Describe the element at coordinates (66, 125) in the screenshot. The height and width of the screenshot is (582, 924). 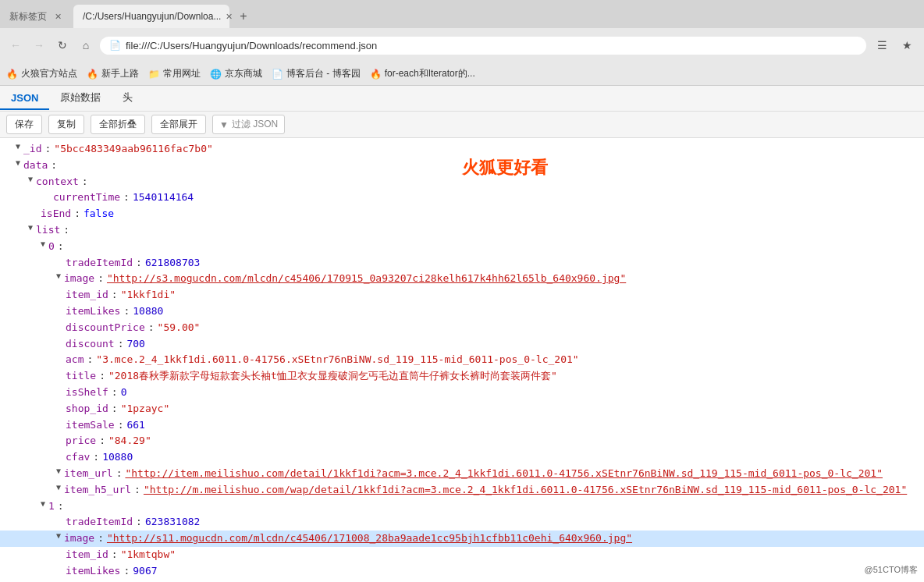
I see `copy-button: 复制` at that location.